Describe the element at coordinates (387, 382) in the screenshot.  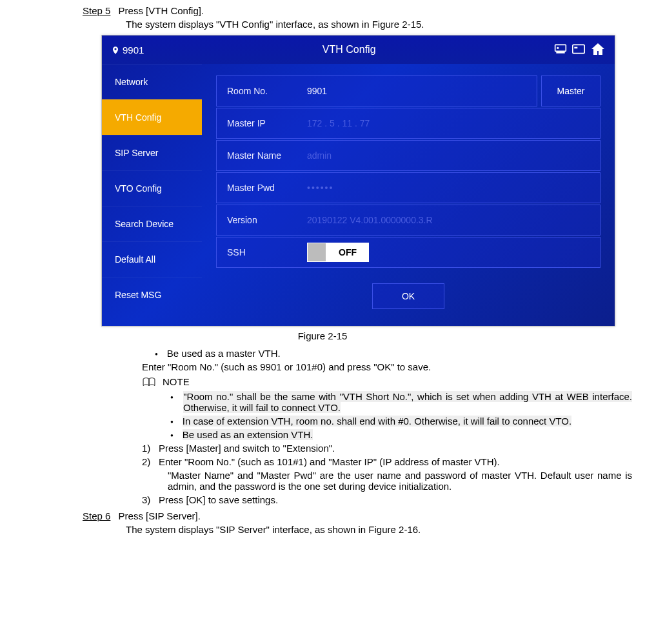
I see `note-heading: NOTE` at that location.